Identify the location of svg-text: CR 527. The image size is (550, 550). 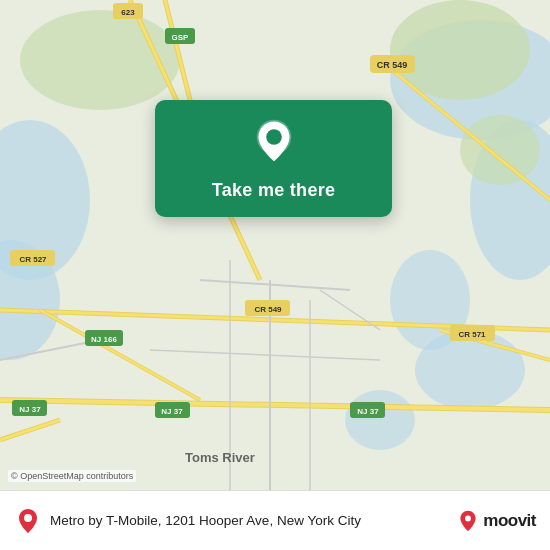
(33, 260).